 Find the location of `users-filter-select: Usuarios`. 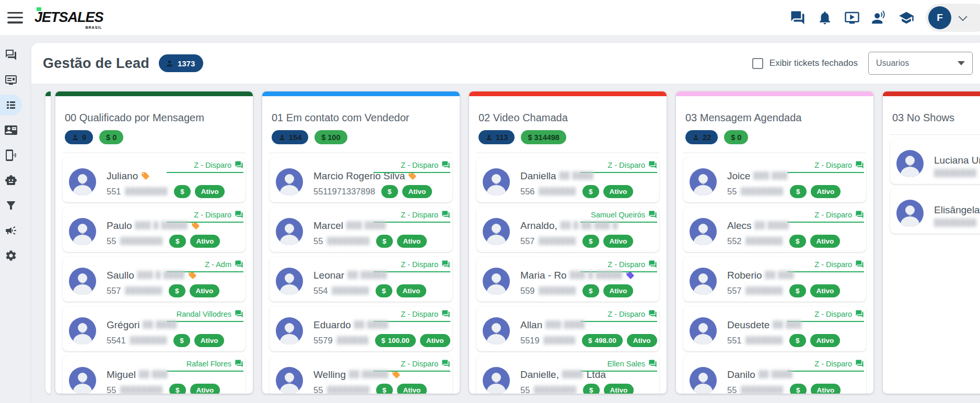

users-filter-select: Usuarios is located at coordinates (920, 63).